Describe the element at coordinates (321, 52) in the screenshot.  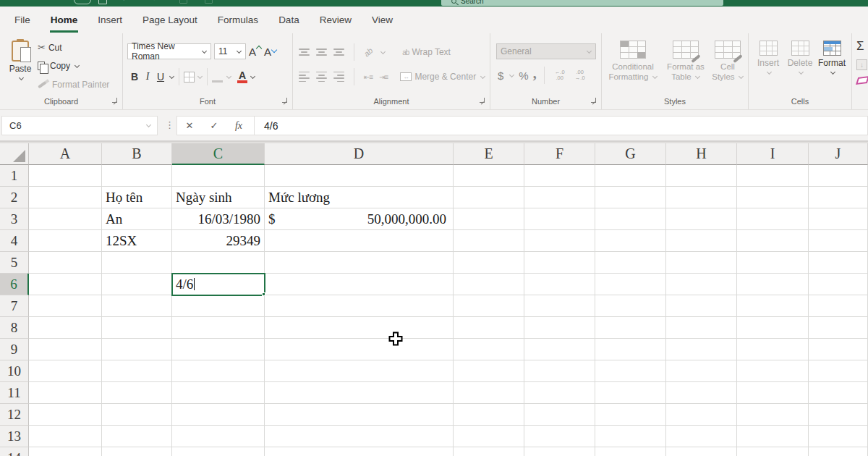
I see `align-middle-button` at that location.